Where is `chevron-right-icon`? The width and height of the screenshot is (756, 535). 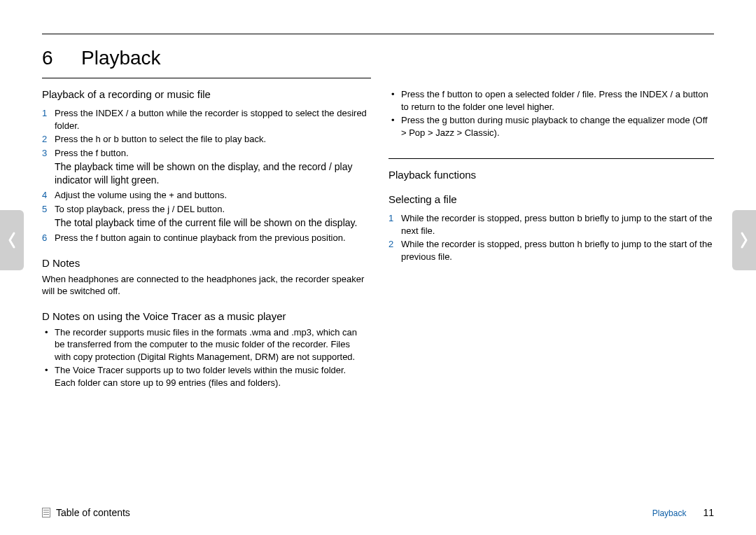 chevron-right-icon is located at coordinates (744, 240).